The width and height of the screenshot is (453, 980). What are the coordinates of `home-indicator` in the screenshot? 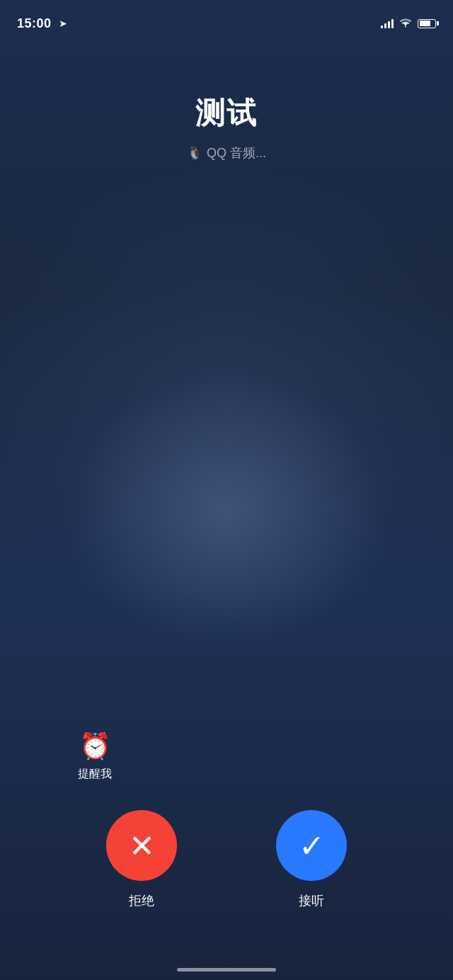 It's located at (226, 970).